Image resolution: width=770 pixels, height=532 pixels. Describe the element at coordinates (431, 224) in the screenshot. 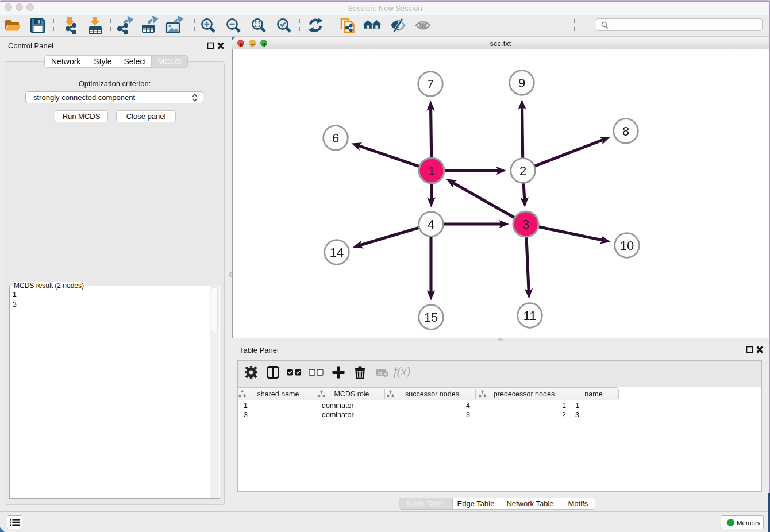

I see `svg-text: 4` at that location.